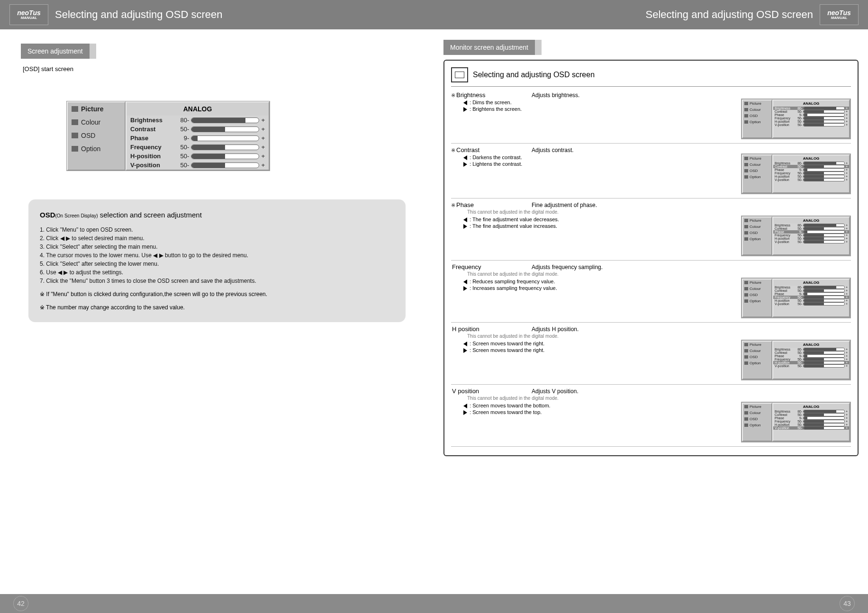 This screenshot has height=613, width=868. Describe the element at coordinates (491, 329) in the screenshot. I see `setting-name: H position` at that location.